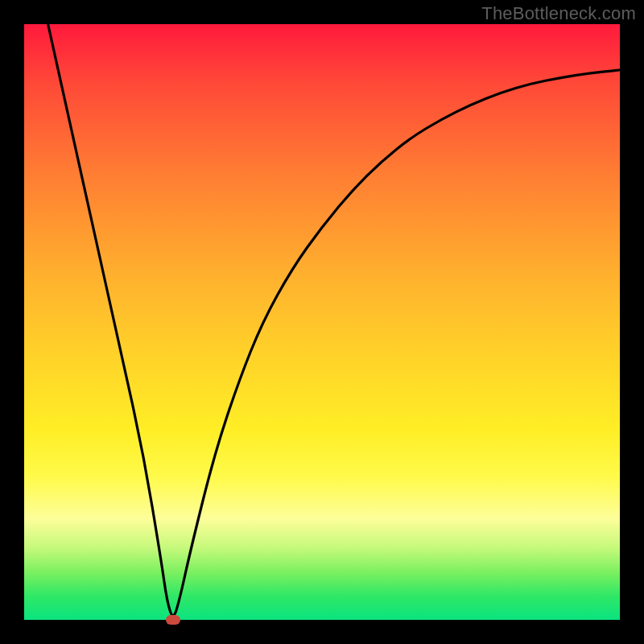  What do you see at coordinates (173, 620) in the screenshot?
I see `minimum-marker` at bounding box center [173, 620].